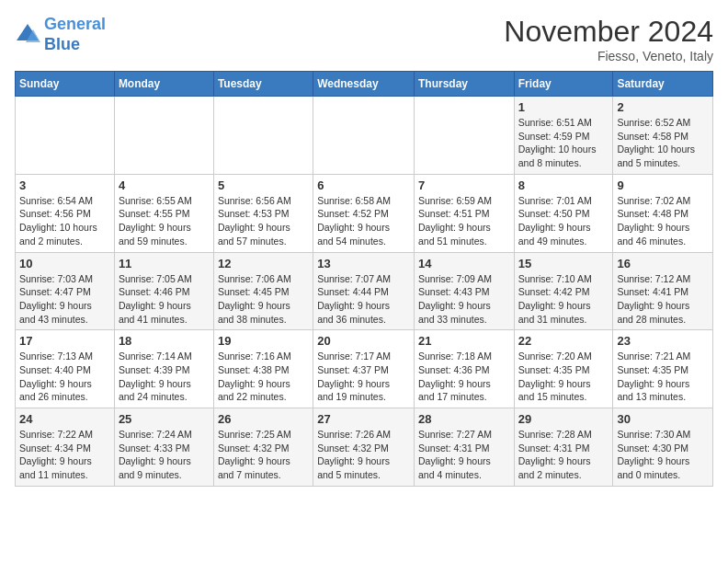 The height and width of the screenshot is (563, 728). I want to click on weekday-header-friday: Friday, so click(563, 85).